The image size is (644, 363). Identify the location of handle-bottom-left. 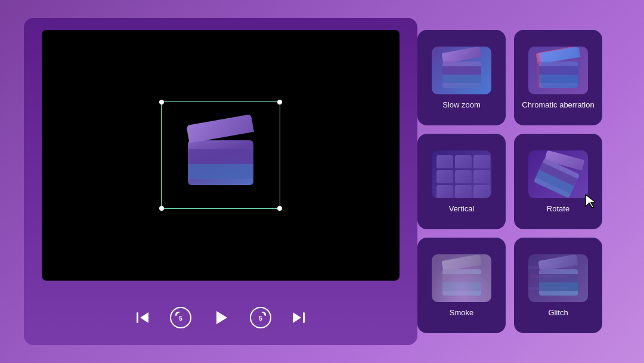
(162, 208).